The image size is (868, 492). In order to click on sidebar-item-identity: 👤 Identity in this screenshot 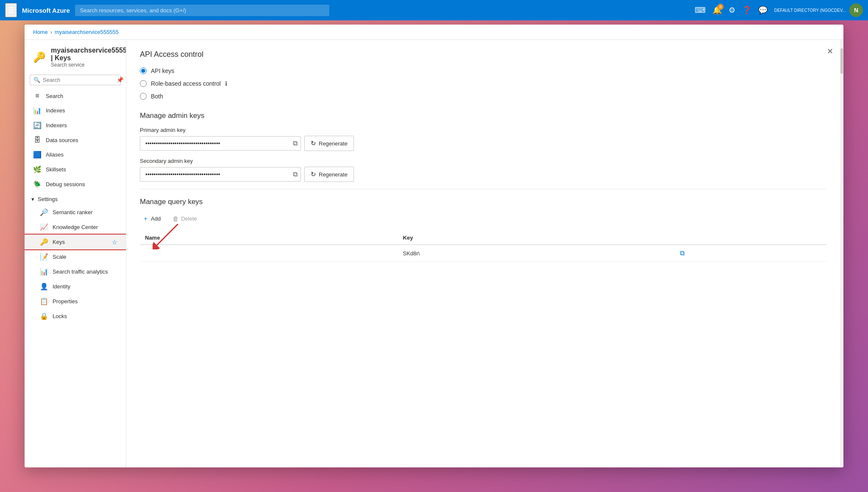, I will do `click(75, 287)`.